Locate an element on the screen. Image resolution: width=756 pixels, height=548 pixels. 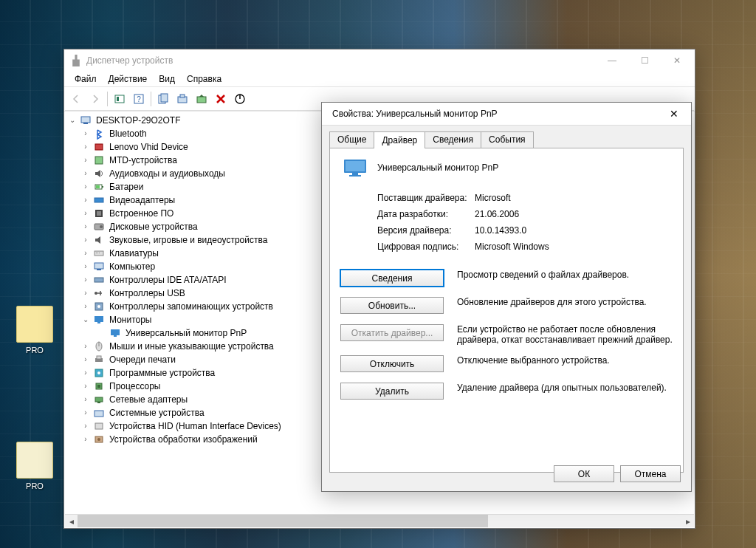
tab-driver: Драйвер is located at coordinates (399, 140).